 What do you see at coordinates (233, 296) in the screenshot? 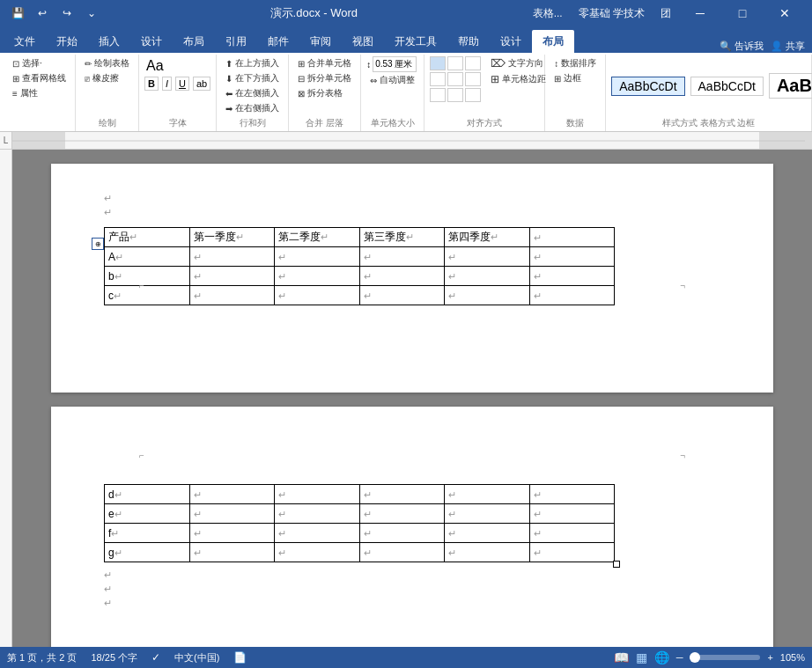
I see `cell-c-2: ↵` at bounding box center [233, 296].